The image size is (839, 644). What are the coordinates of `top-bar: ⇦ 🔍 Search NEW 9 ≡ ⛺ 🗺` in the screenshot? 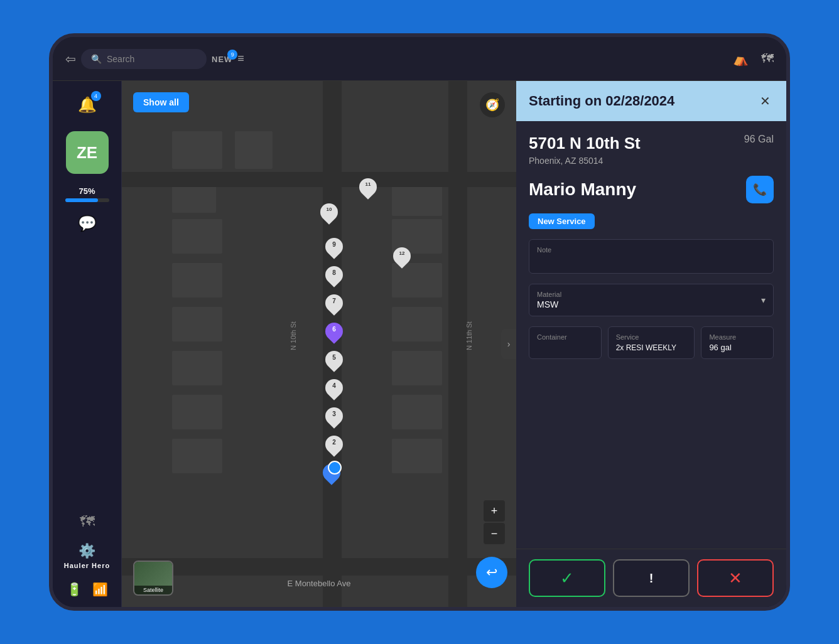 It's located at (420, 59).